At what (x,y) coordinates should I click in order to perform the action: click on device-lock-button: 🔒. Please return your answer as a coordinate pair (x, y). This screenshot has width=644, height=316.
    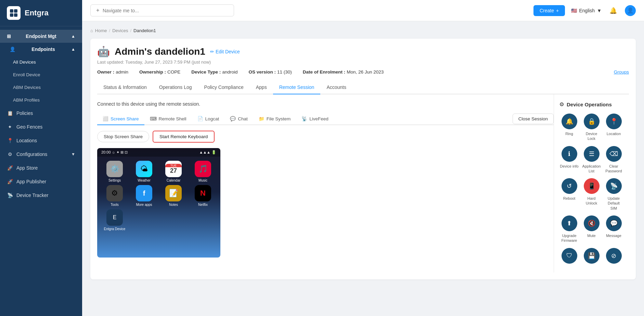
    Looking at the image, I should click on (592, 121).